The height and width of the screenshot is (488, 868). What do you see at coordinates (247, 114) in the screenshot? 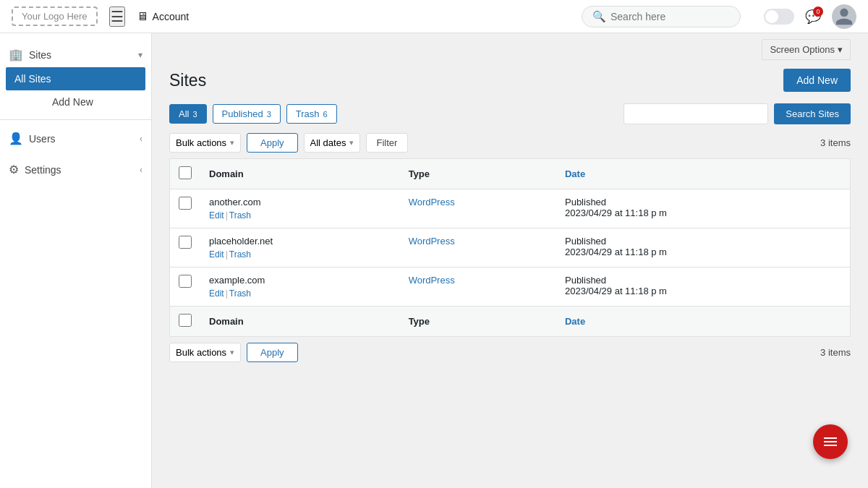
I see `filter-tab-published: Published 3` at bounding box center [247, 114].